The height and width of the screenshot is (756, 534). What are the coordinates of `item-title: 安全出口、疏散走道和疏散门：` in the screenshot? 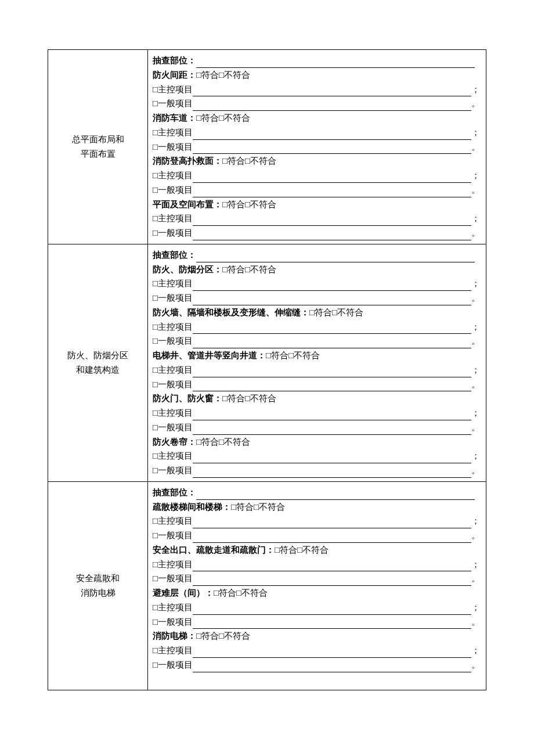 It's located at (214, 550).